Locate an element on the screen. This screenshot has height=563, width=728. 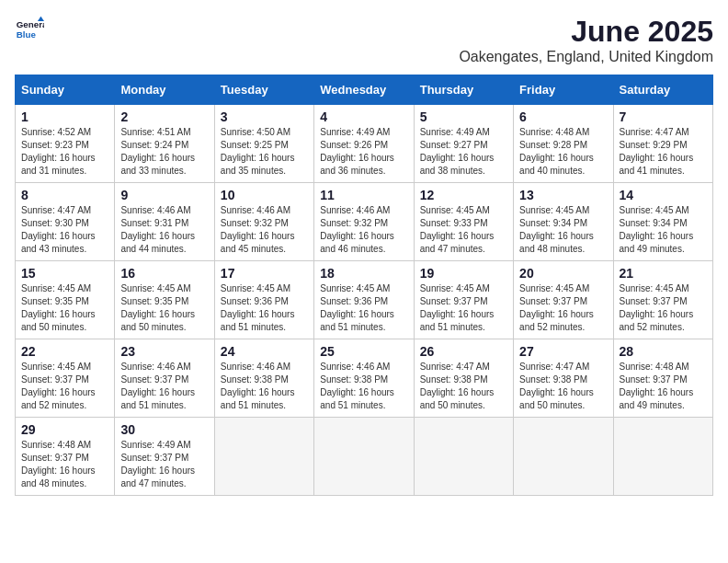
day-info: Sunrise: 4:45 AMSunset: 9:33 PMDaylight:… is located at coordinates (463, 230).